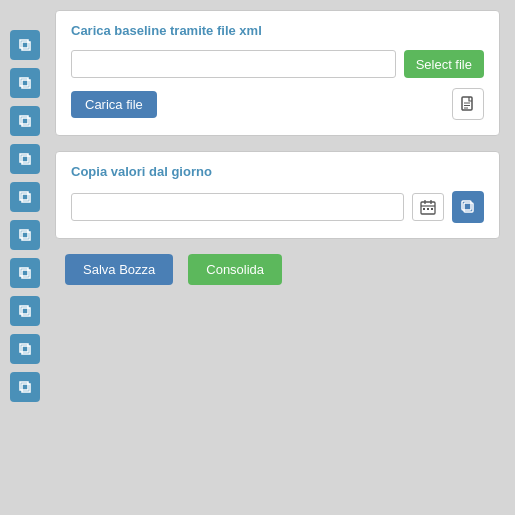  What do you see at coordinates (468, 207) in the screenshot?
I see `copy-button` at bounding box center [468, 207].